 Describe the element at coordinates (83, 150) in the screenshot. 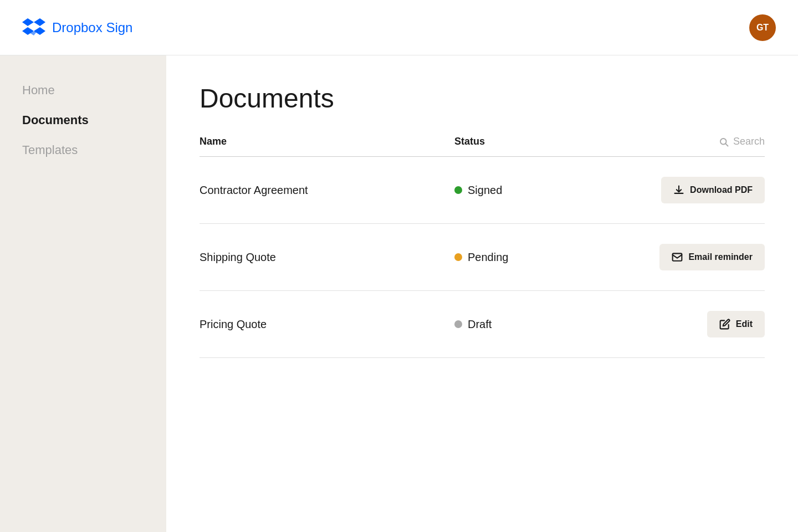

I see `sidebar-item-templates: Templates` at that location.